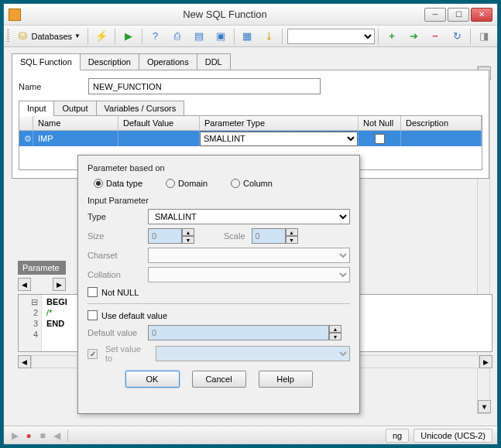 The height and width of the screenshot is (448, 501). I want to click on databases-label: Databases, so click(51, 36).